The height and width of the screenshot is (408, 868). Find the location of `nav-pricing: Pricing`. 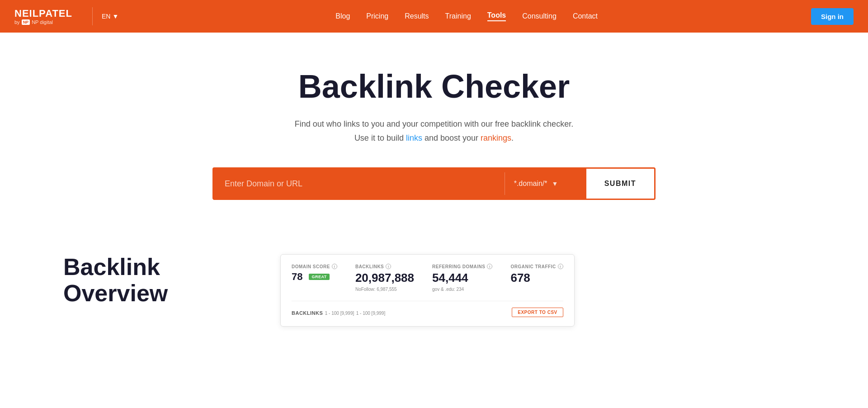

nav-pricing: Pricing is located at coordinates (377, 16).